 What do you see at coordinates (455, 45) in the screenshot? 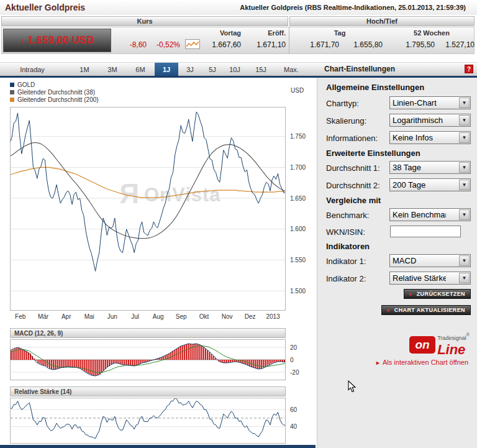
I see `wochen52-tief-value: 1.527,10` at bounding box center [455, 45].